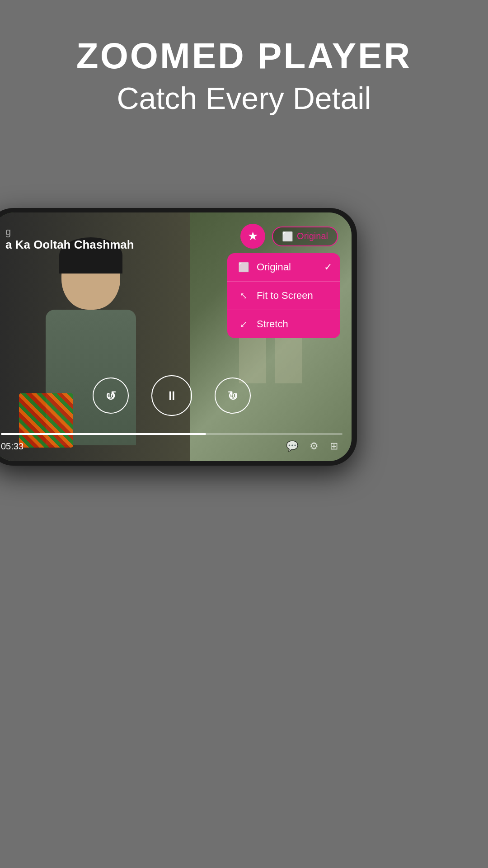  I want to click on playback-controls: ↺ 10 ⏸ ↻ 10, so click(176, 396).